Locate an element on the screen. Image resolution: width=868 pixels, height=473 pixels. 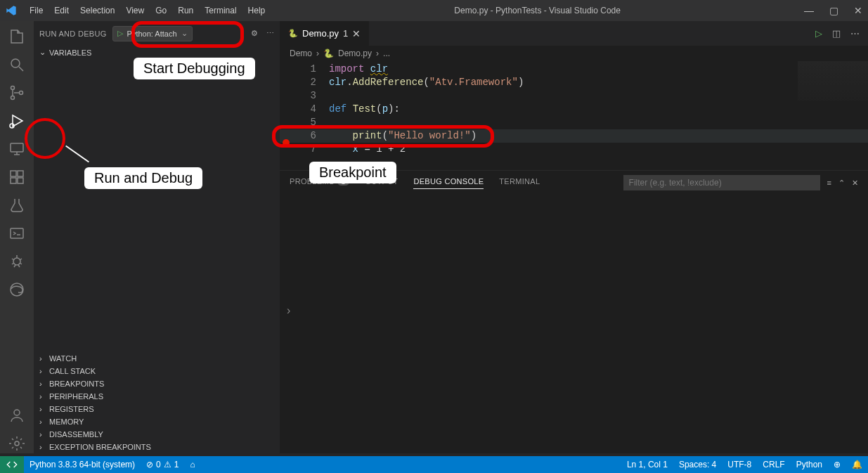
section-watch: ›WATCH is located at coordinates (157, 358).